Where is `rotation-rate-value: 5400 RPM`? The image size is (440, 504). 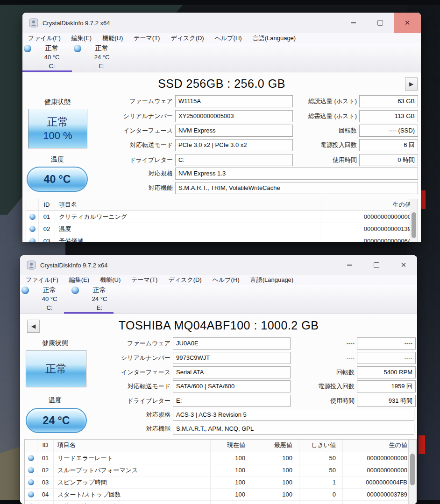
rotation-rate-value: 5400 RPM is located at coordinates (386, 372).